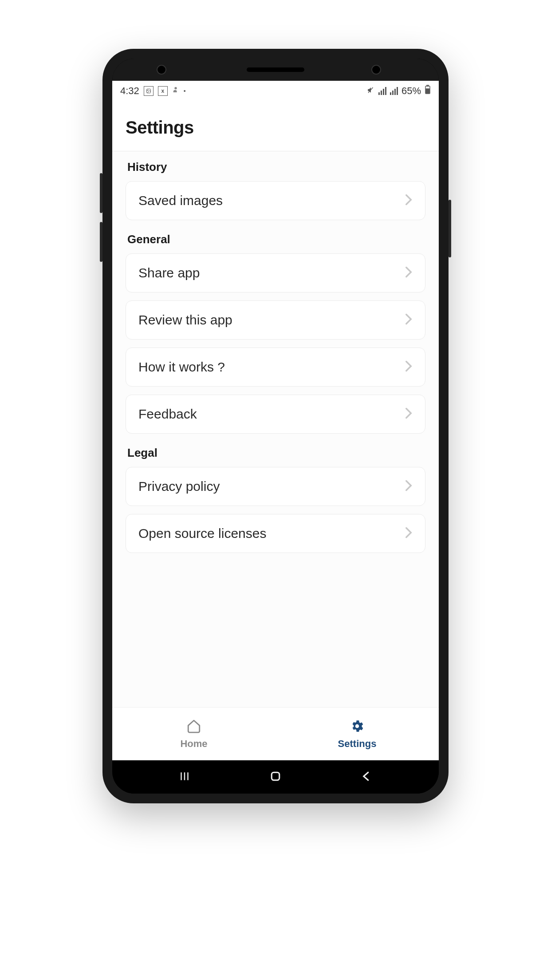 The height and width of the screenshot is (980, 551). What do you see at coordinates (276, 533) in the screenshot?
I see `open-source-licenses-item: Open source licenses` at bounding box center [276, 533].